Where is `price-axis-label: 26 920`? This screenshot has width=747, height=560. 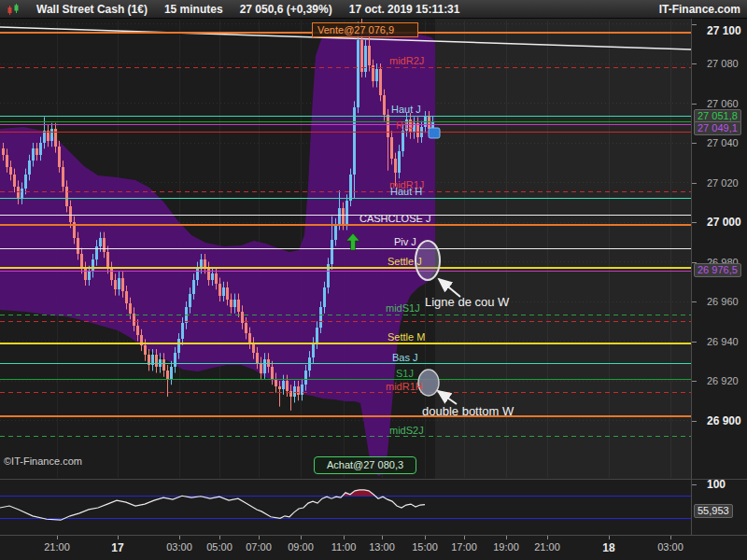 price-axis-label: 26 920 is located at coordinates (723, 381).